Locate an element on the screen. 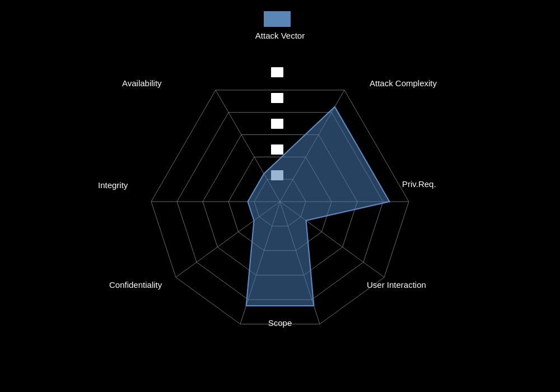 The width and height of the screenshot is (560, 392). label-availability: Availability is located at coordinates (142, 83).